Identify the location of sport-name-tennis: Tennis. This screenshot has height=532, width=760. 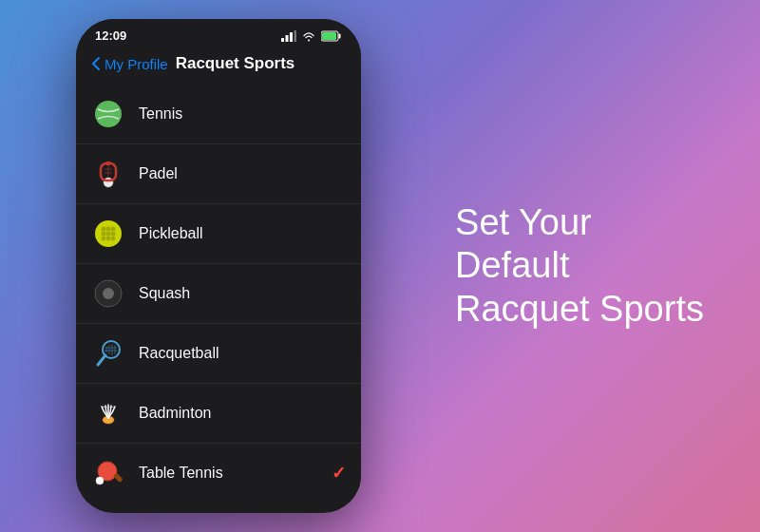
(242, 114).